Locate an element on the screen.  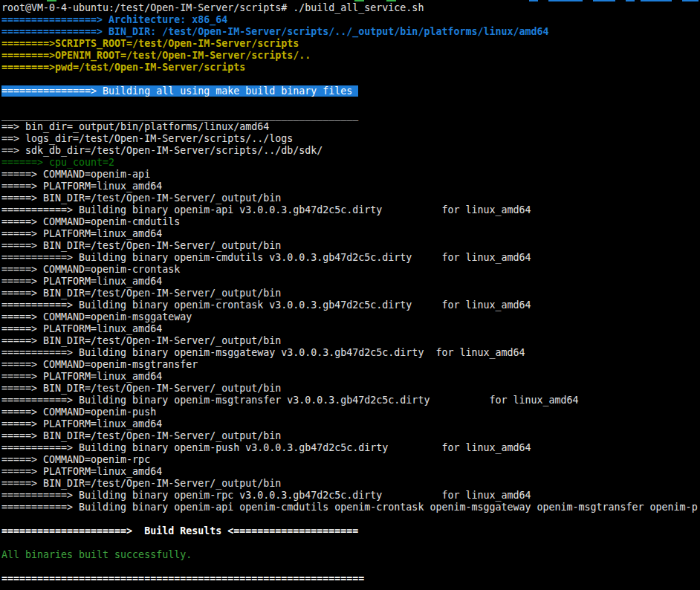
terminal-line: =====> COMMAND=openim-msggateway is located at coordinates (349, 317).